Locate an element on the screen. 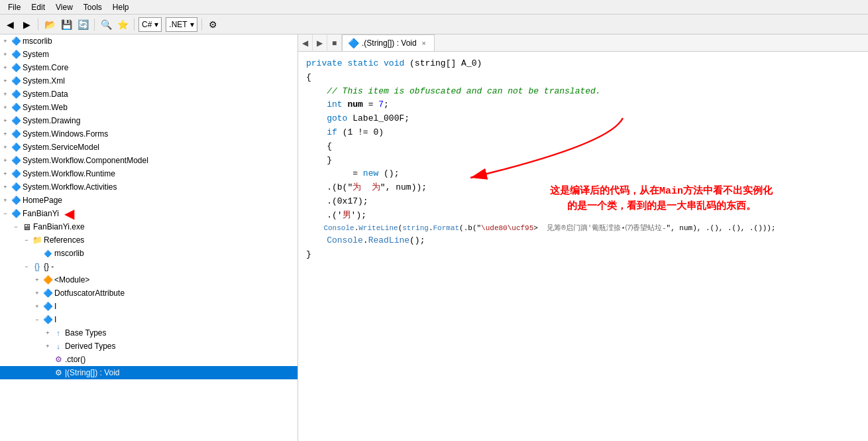 This screenshot has width=868, height=441. back-nav-button: ◀ is located at coordinates (305, 43).